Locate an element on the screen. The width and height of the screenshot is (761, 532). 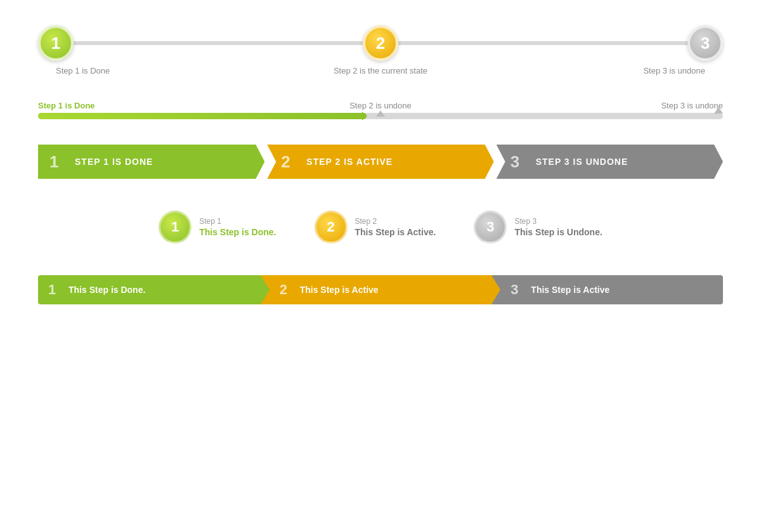
icon-step-subtitle-2: This Step is Active. is located at coordinates (396, 232).